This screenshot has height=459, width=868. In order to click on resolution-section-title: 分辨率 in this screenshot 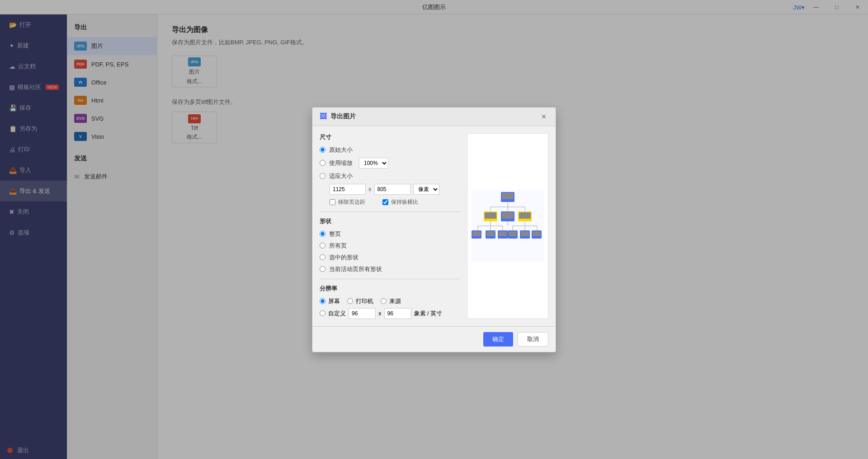, I will do `click(390, 289)`.